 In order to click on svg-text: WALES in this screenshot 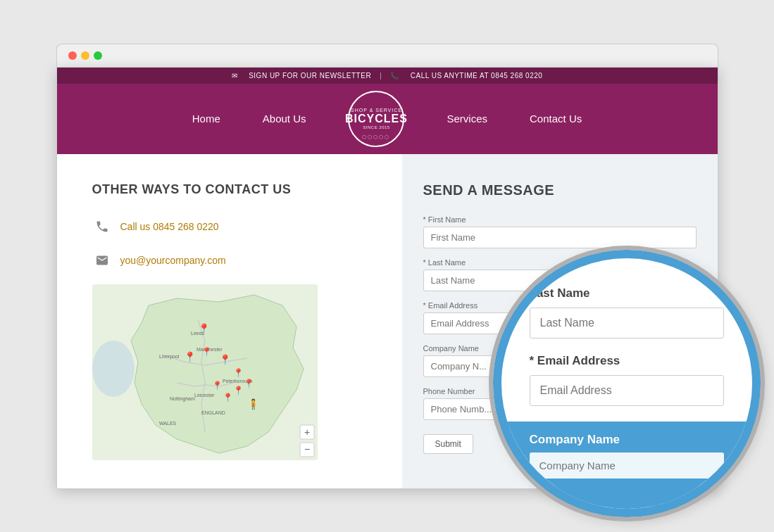, I will do `click(168, 424)`.